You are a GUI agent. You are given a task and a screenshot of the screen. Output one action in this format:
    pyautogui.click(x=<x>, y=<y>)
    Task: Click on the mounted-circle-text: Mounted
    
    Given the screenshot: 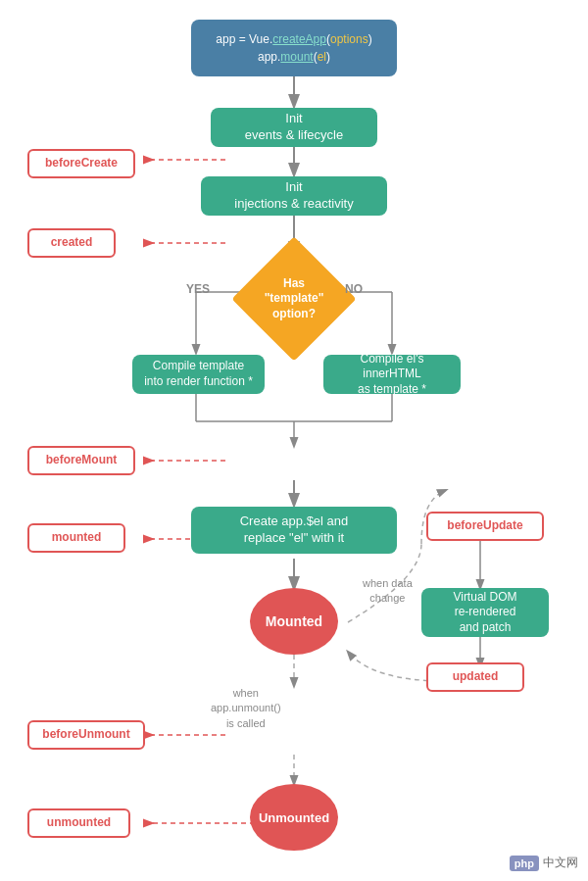 What is the action you would take?
    pyautogui.click(x=294, y=621)
    